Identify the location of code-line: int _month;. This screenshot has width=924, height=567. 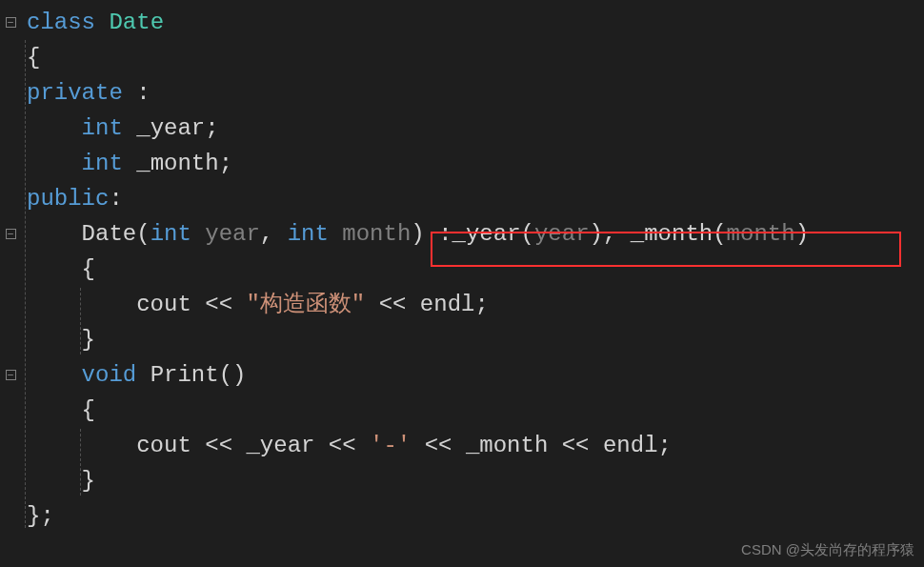
(462, 164).